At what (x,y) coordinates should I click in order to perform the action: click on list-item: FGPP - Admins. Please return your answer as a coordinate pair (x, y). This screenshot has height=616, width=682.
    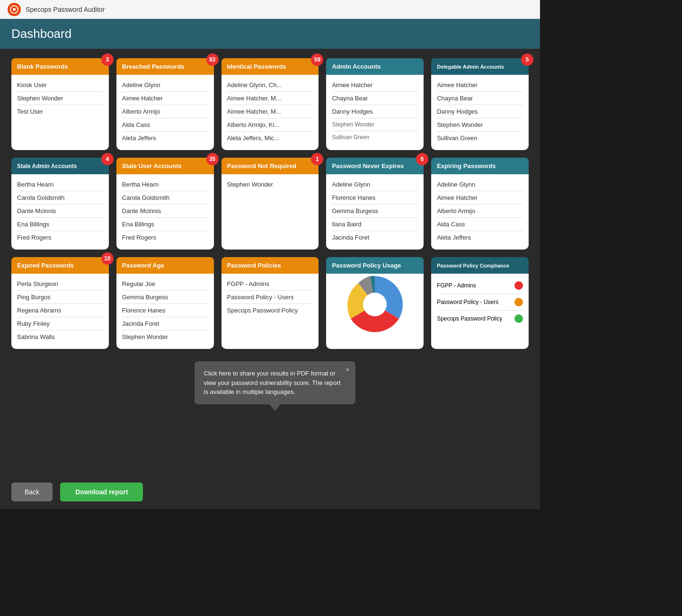
    Looking at the image, I should click on (270, 284).